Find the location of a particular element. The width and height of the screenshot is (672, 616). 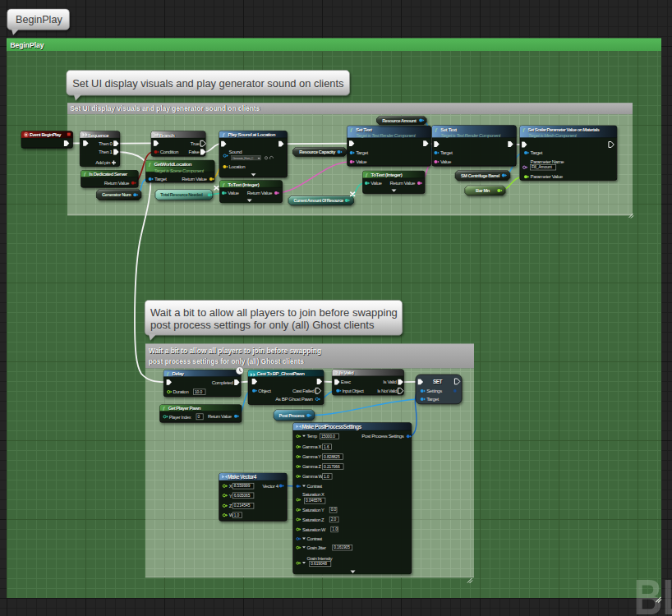

svg-text: Fill_Amount is located at coordinates (542, 168).